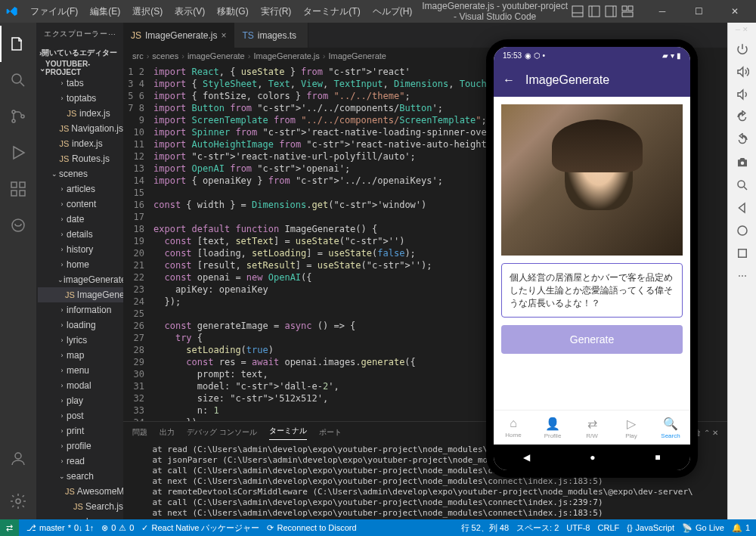 The image size is (756, 536). I want to click on overview-square-icon, so click(742, 253).